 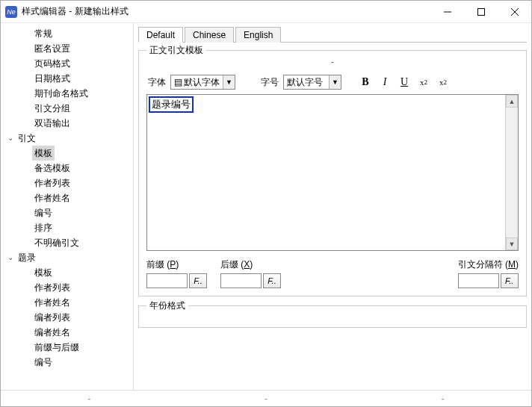 What do you see at coordinates (424, 82) in the screenshot?
I see `subscript-button: x2` at bounding box center [424, 82].